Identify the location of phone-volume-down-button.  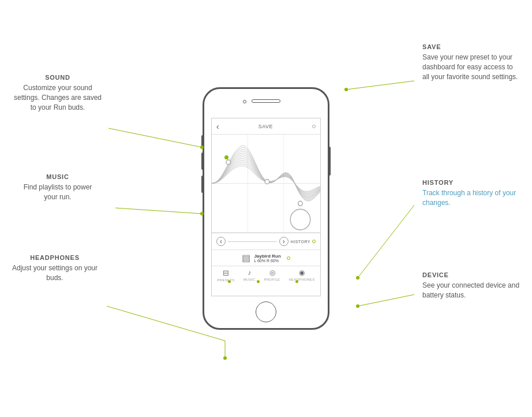
(203, 184).